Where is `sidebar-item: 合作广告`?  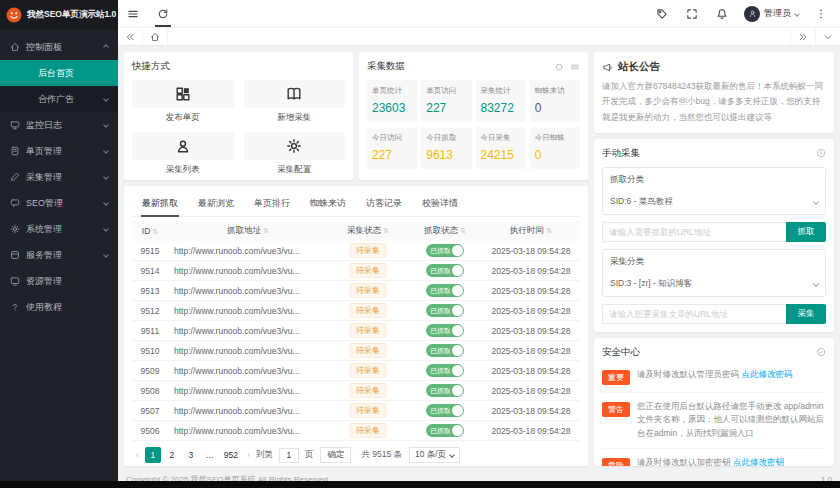 sidebar-item: 合作广告 is located at coordinates (59, 99).